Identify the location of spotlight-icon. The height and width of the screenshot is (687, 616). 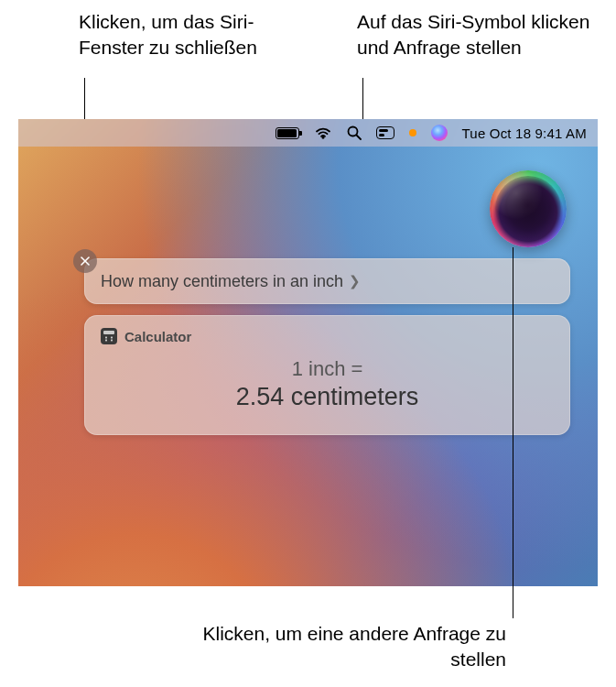
(354, 133).